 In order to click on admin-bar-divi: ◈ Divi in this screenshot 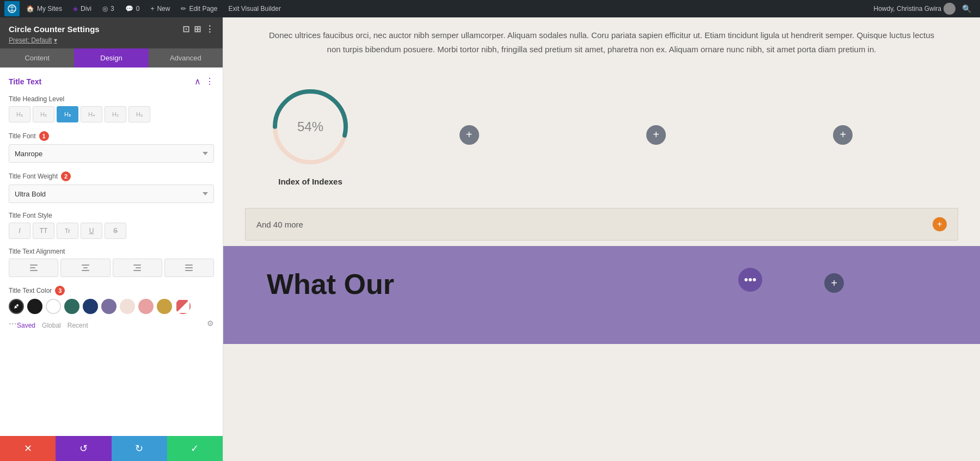, I will do `click(82, 9)`.